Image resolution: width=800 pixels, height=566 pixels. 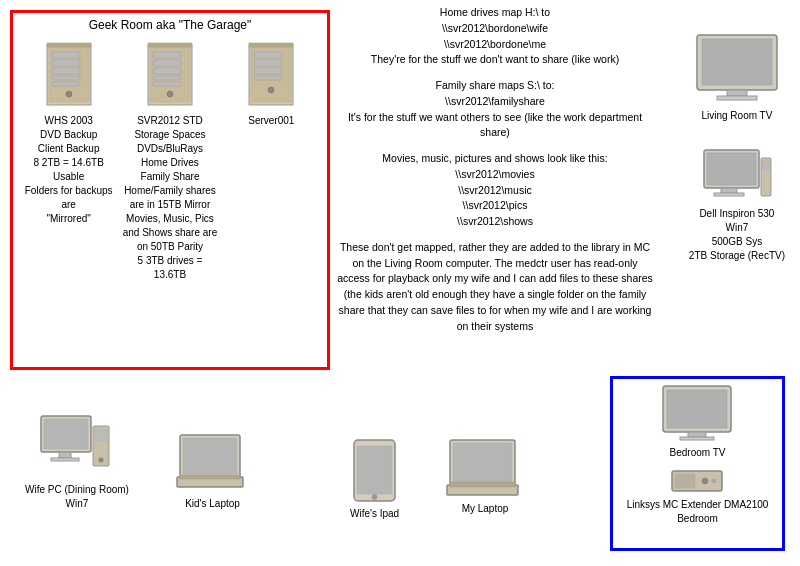 I want to click on bedroom-tv-unit: Bedroom TV, so click(x=698, y=422).